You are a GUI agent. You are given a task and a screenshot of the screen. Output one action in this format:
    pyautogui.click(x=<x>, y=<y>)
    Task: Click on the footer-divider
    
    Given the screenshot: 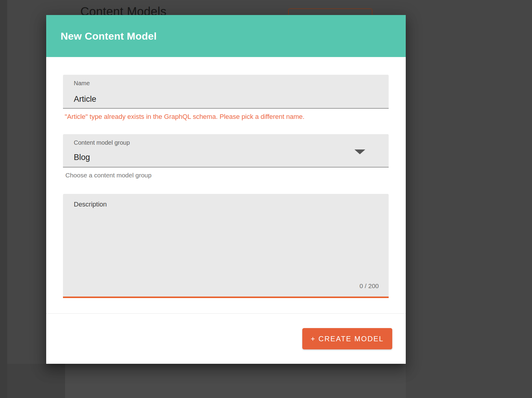 What is the action you would take?
    pyautogui.click(x=226, y=313)
    